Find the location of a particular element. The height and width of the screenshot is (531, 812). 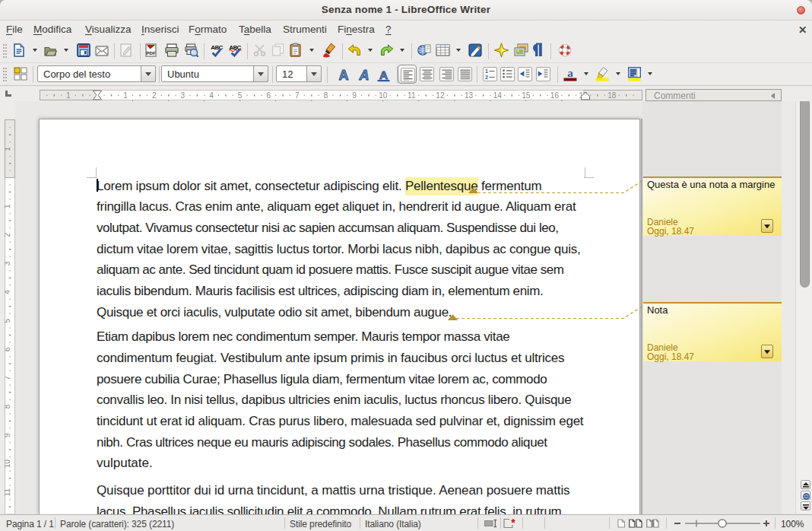

svg-text: 14 is located at coordinates (498, 94).